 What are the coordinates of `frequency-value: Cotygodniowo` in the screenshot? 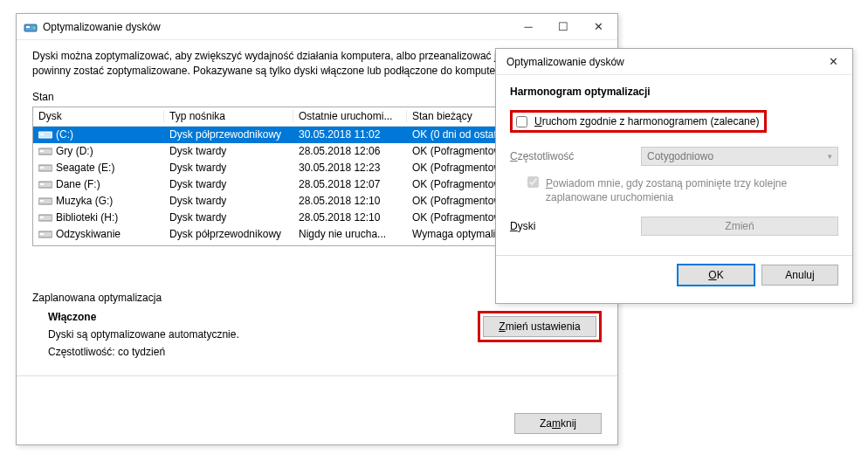 It's located at (680, 156).